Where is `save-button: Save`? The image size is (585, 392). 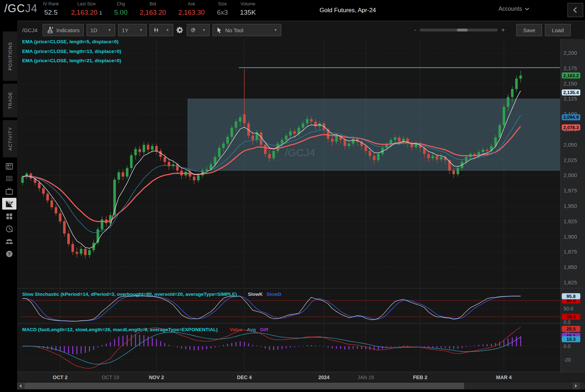 save-button: Save is located at coordinates (529, 30).